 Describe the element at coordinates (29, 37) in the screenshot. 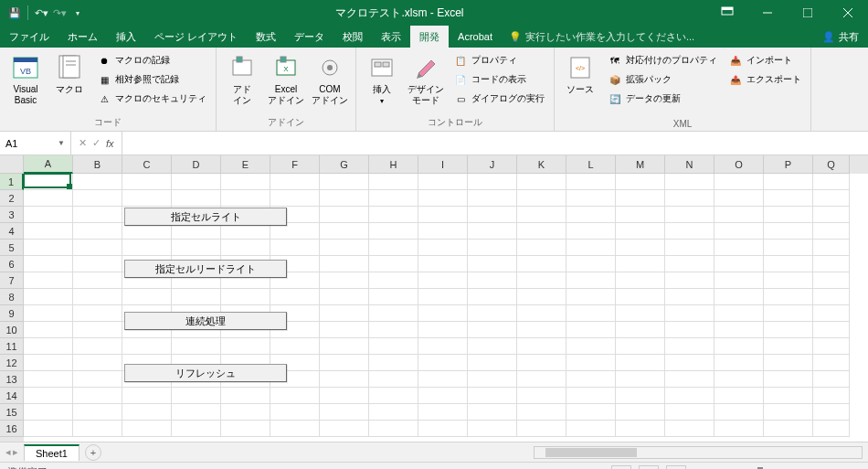

I see `ribbon-tab: ファイル` at that location.